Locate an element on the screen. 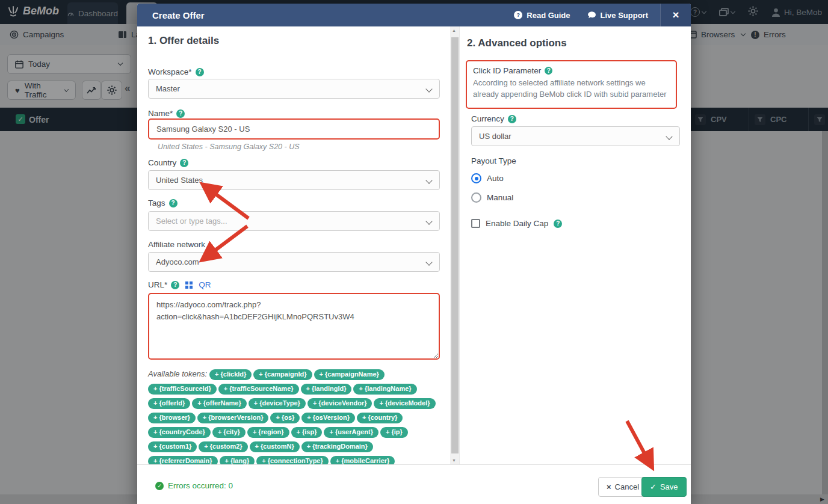 The width and height of the screenshot is (828, 504). workspace-label-text: Workspace* is located at coordinates (170, 72).